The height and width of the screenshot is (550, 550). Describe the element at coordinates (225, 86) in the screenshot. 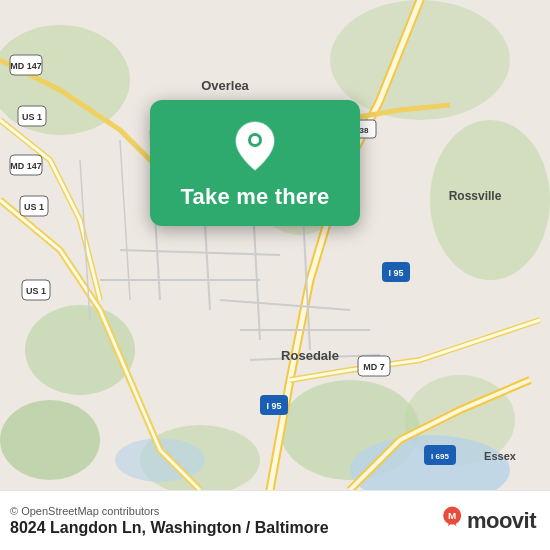

I see `svg-text: Overlea` at that location.